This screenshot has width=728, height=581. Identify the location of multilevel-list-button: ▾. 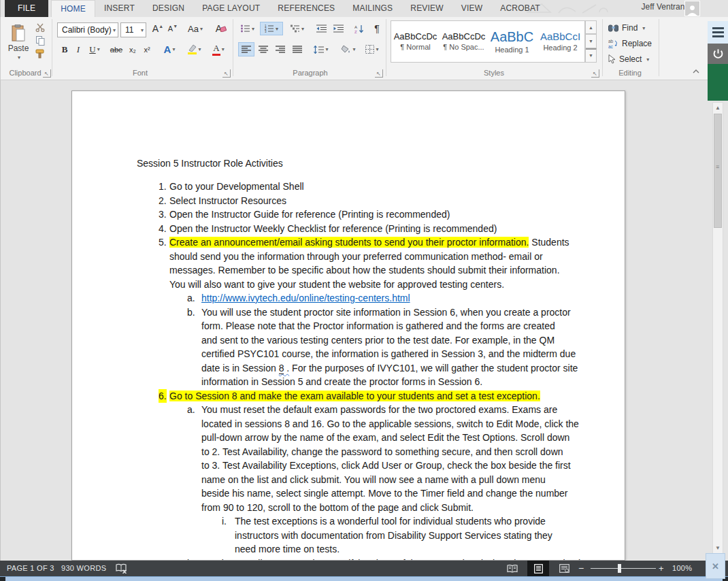
(297, 29).